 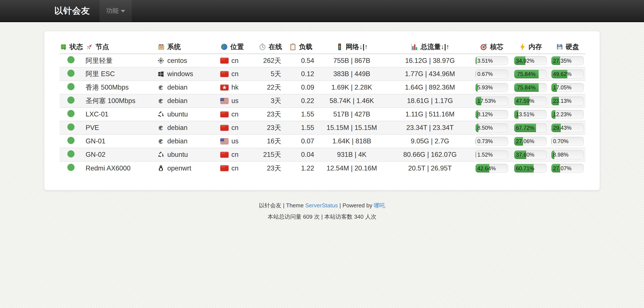 What do you see at coordinates (122, 128) in the screenshot?
I see `node-name: PVE` at bounding box center [122, 128].